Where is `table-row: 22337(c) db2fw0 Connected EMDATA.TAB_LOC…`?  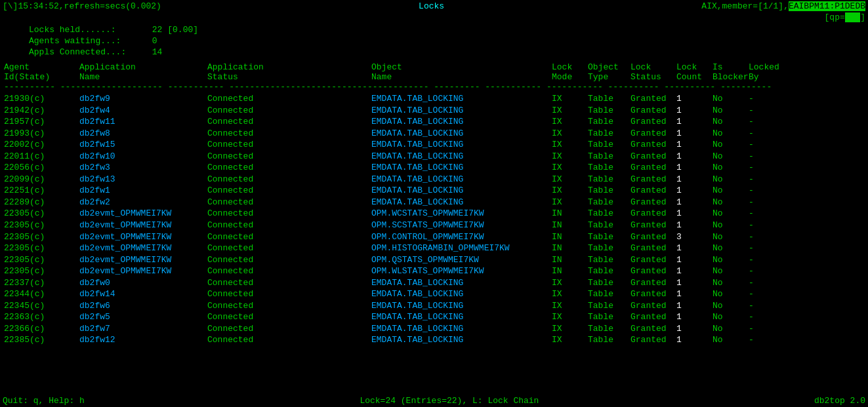
table-row: 22337(c) db2fw0 Connected EMDATA.TAB_LOC… is located at coordinates (434, 283).